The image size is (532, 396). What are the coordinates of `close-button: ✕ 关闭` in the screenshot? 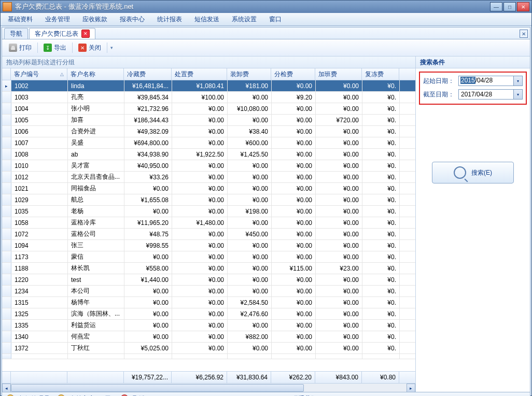 It's located at (90, 48).